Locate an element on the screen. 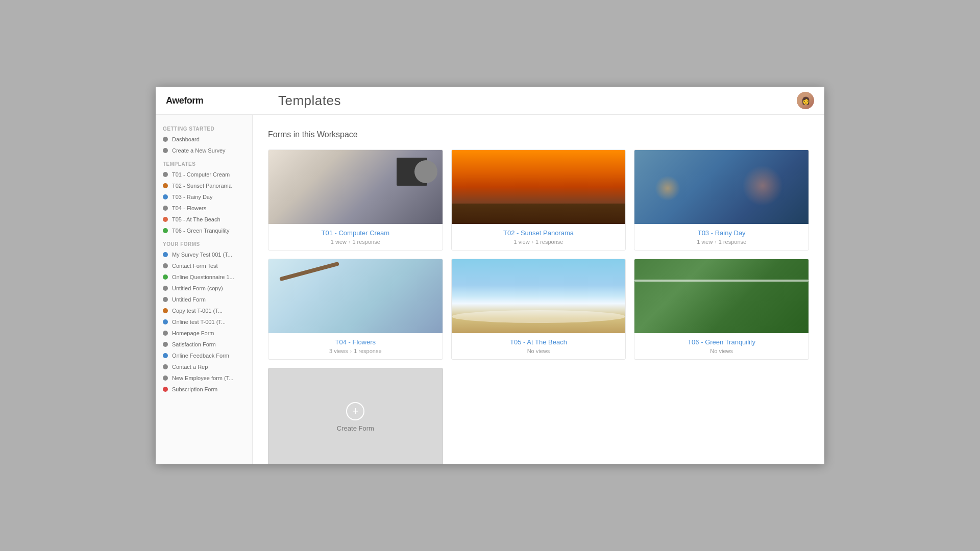  app-logo: Aweform is located at coordinates (185, 101).